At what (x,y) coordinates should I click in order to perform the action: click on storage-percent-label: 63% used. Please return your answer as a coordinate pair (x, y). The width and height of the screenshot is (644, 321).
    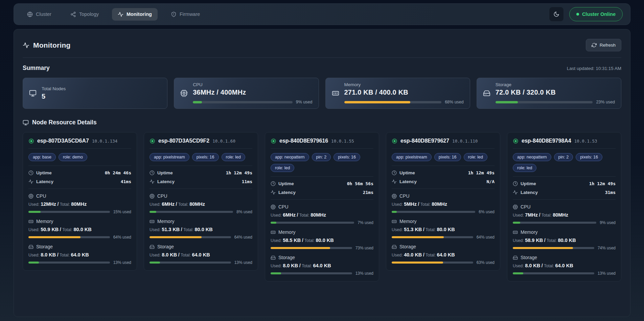
    Looking at the image, I should click on (486, 263).